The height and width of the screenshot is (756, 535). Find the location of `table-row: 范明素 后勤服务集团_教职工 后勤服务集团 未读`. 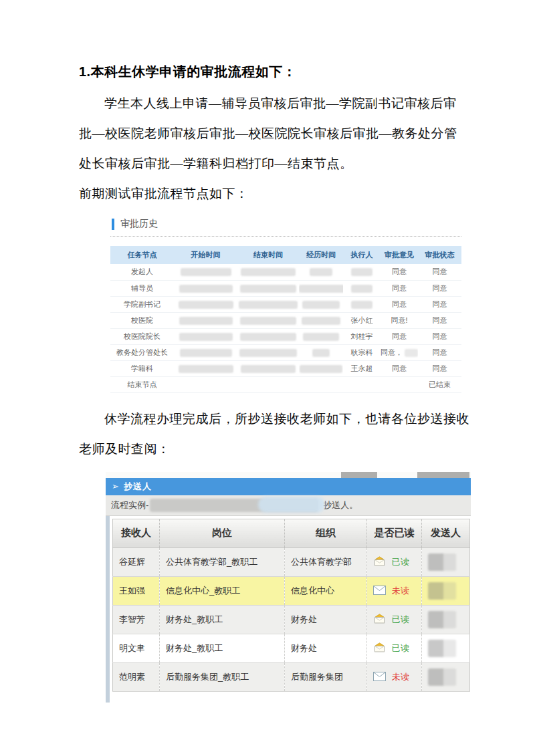

table-row: 范明素 后勤服务集团_教职工 后勤服务集团 未读 is located at coordinates (292, 676).